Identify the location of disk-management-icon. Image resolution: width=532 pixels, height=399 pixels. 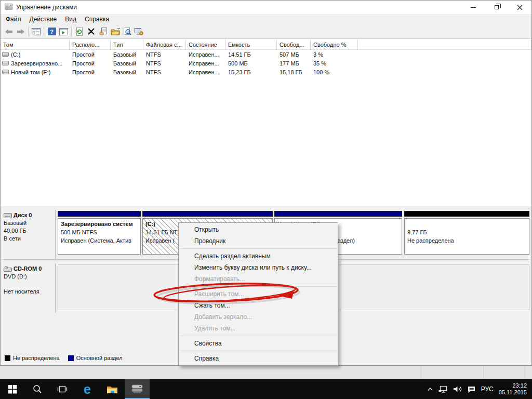
(9, 7).